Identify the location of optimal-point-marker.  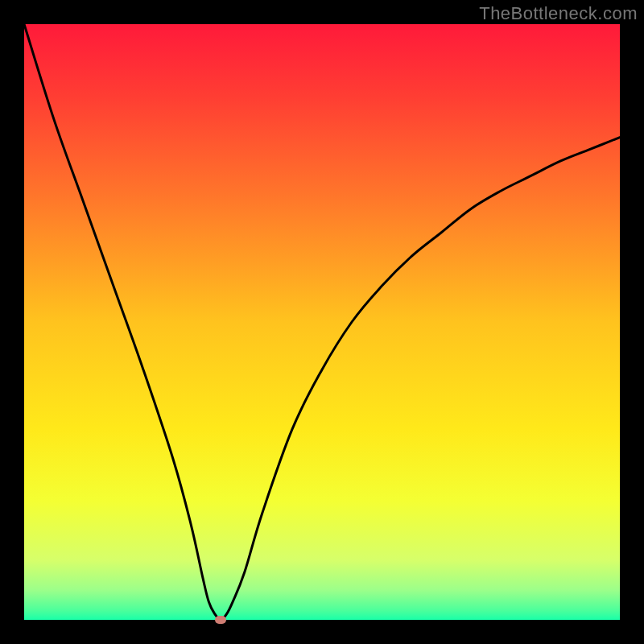
(221, 620).